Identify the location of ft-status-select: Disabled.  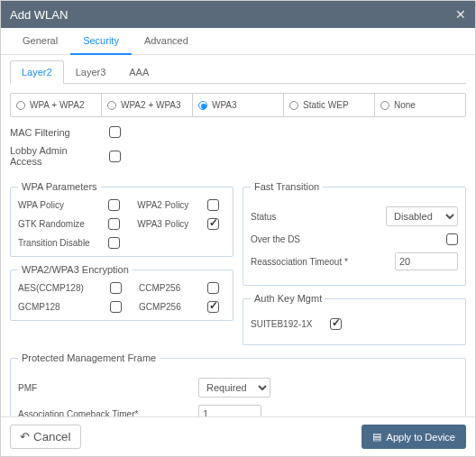
(422, 216).